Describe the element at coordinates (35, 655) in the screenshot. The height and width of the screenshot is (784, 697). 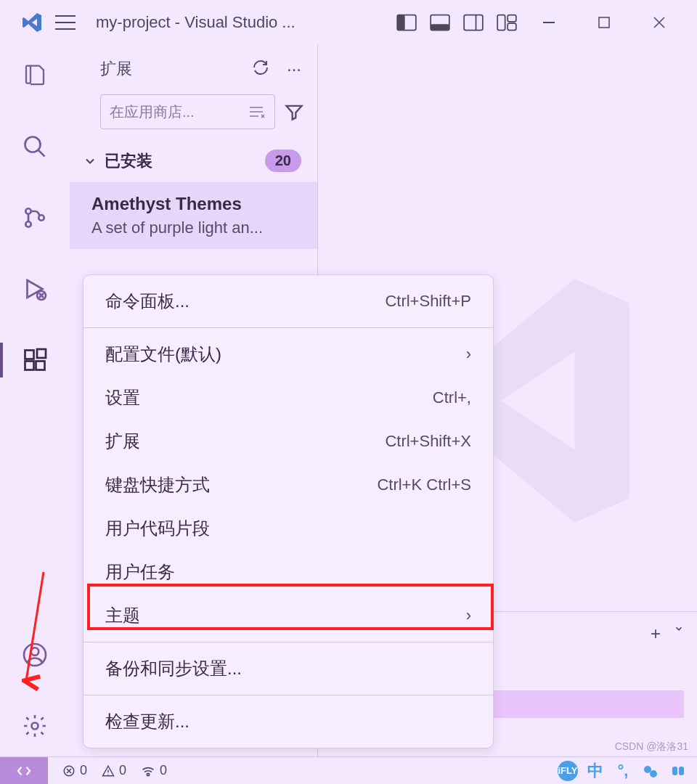
I see `account-icon` at that location.